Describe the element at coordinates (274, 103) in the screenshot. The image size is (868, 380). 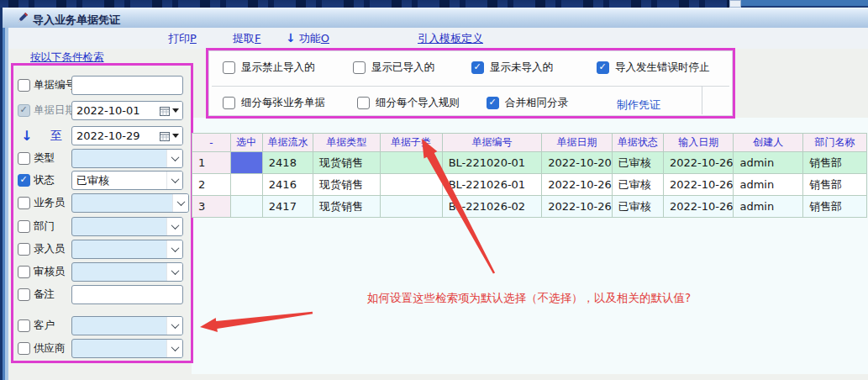
I see `checkbox-split-each-document: 细分每张业务单据` at that location.